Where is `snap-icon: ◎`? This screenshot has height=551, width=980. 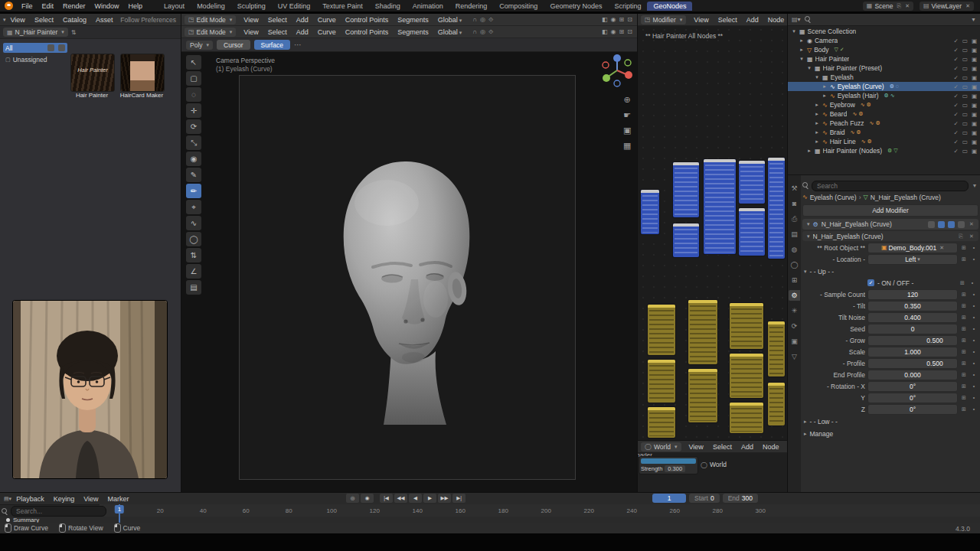
snap-icon: ◎ is located at coordinates (482, 20).